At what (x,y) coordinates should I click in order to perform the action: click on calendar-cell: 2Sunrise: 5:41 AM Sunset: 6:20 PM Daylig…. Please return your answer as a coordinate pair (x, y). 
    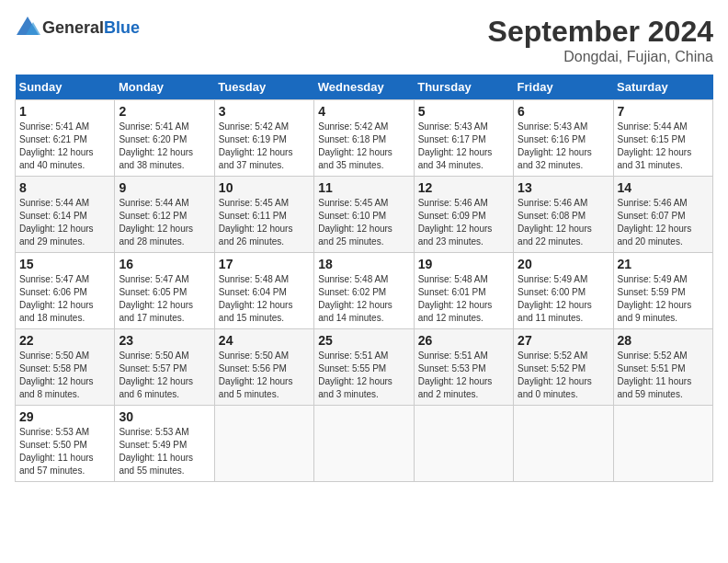
    Looking at the image, I should click on (165, 138).